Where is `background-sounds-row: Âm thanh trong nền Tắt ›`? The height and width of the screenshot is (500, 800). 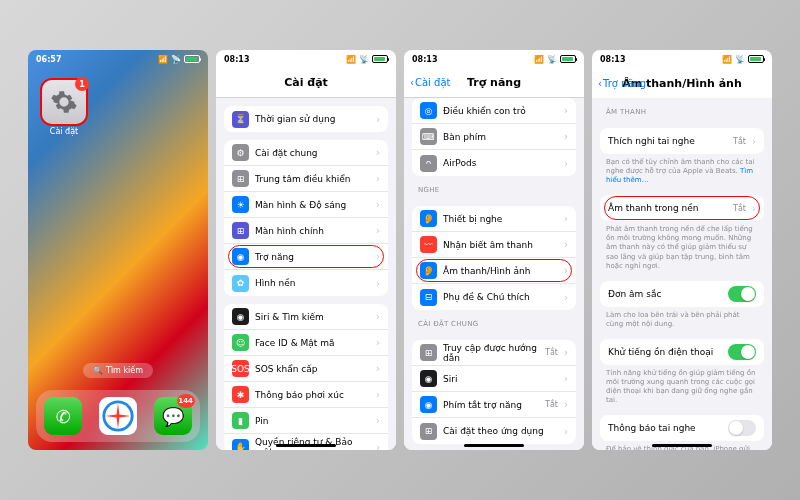 background-sounds-row: Âm thanh trong nền Tắt › is located at coordinates (682, 208).